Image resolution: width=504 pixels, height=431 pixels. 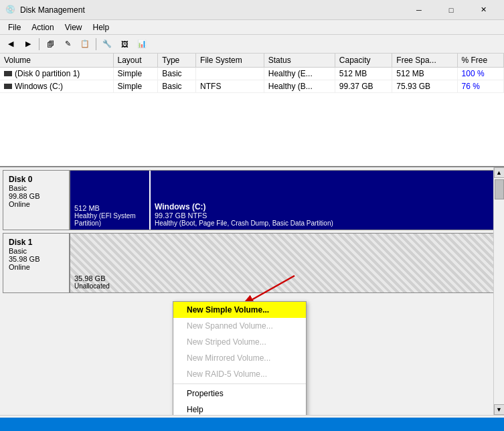 What do you see at coordinates (424, 74) in the screenshot?
I see `cell-free: 512 MB` at bounding box center [424, 74].